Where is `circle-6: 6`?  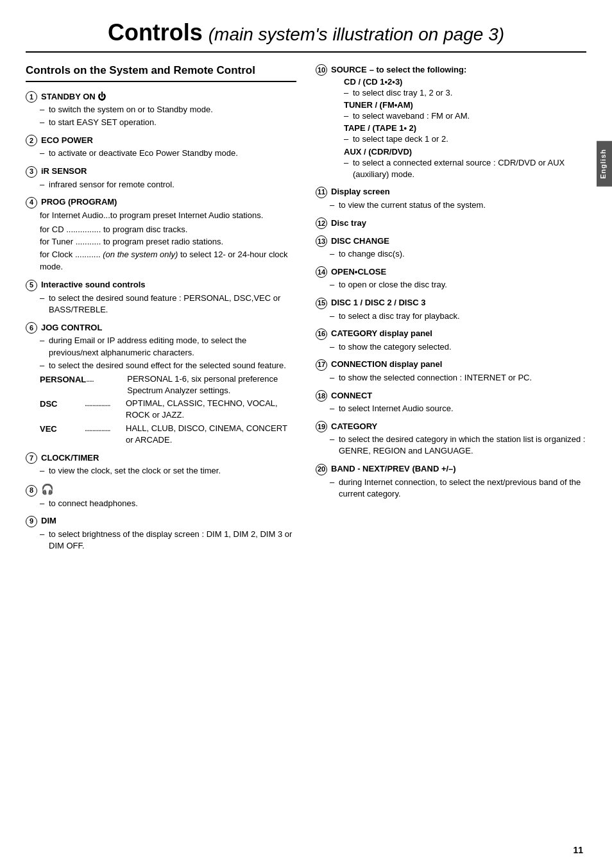 circle-6: 6 is located at coordinates (31, 328).